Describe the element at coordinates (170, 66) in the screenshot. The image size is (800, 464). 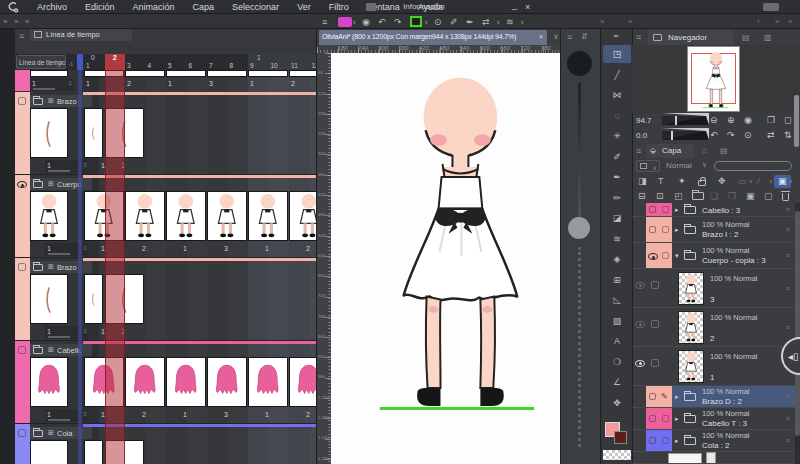
I see `ruler-frame-5: 5` at that location.